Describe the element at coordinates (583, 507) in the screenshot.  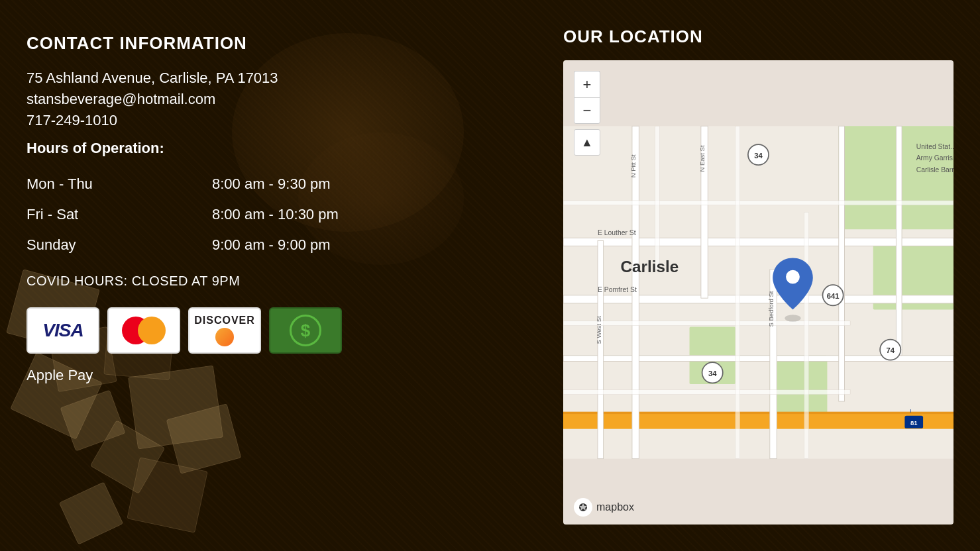
I see `mapbox-logo-svg` at that location.